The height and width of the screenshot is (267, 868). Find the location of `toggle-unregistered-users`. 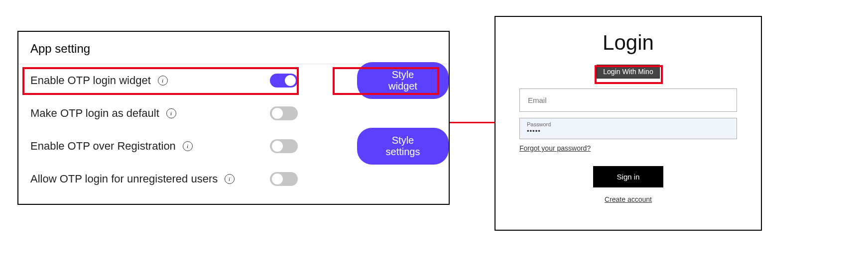

toggle-unregistered-users is located at coordinates (284, 179).